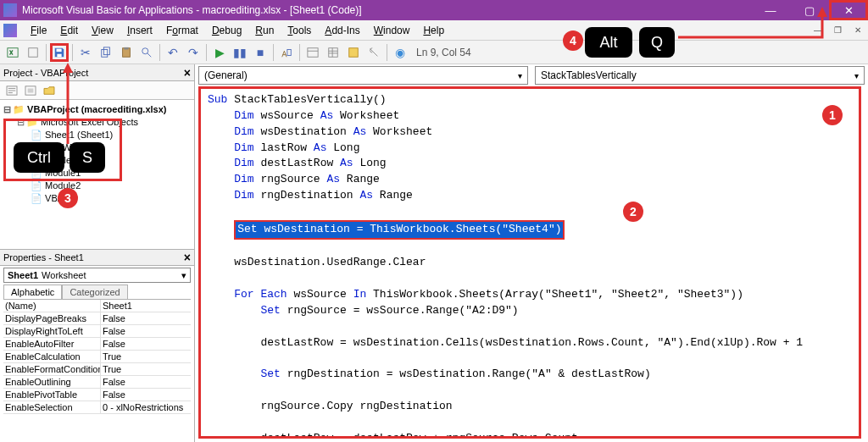 The image size is (868, 442). What do you see at coordinates (633, 212) in the screenshot?
I see `callout-2: 2` at bounding box center [633, 212].